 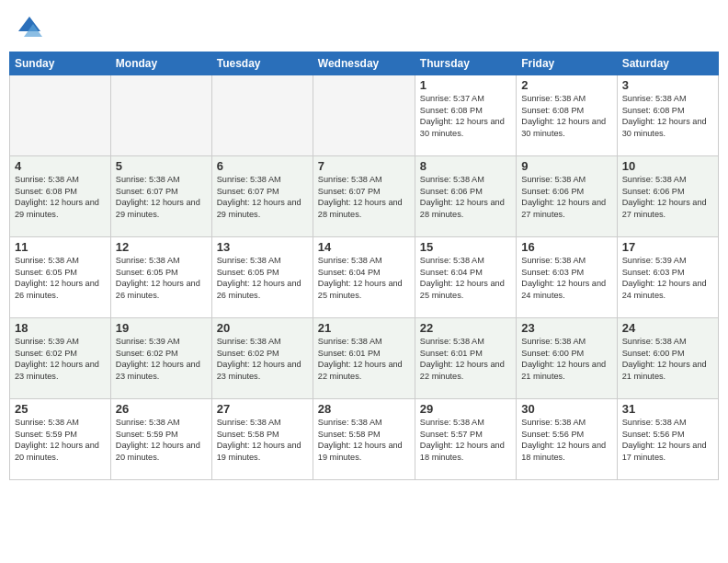 What do you see at coordinates (465, 440) in the screenshot?
I see `day-info: Sunrise: 5:38 AMSunset: 5:57 PMDaylight:…` at bounding box center [465, 440].